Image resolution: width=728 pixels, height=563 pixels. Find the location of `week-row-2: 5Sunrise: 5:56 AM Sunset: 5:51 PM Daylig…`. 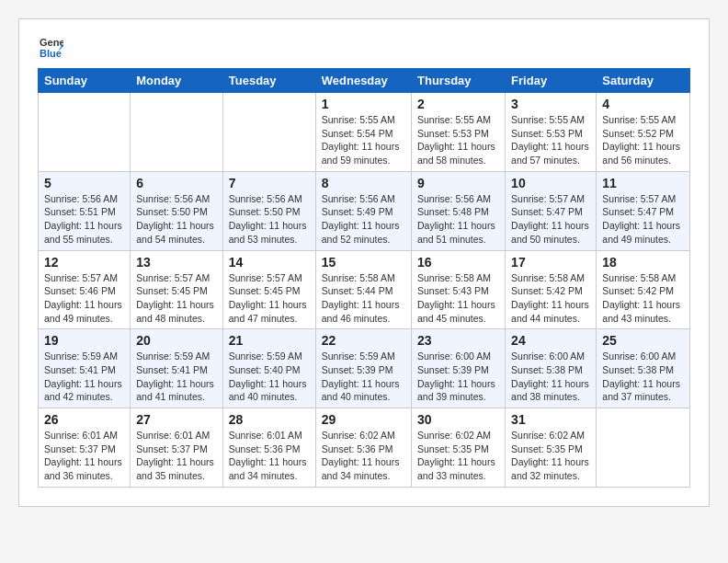

week-row-2: 5Sunrise: 5:56 AM Sunset: 5:51 PM Daylig… is located at coordinates (364, 211).